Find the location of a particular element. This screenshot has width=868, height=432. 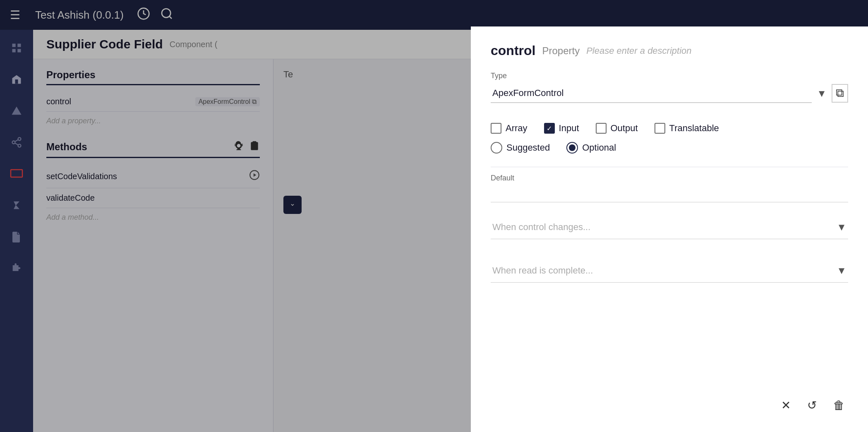

delete-button: 🗑 is located at coordinates (839, 406).